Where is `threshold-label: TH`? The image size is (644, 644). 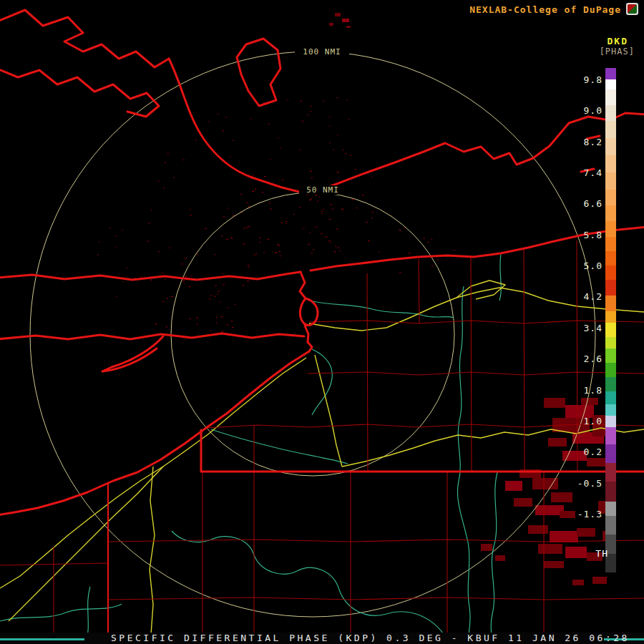 threshold-label: TH is located at coordinates (602, 554).